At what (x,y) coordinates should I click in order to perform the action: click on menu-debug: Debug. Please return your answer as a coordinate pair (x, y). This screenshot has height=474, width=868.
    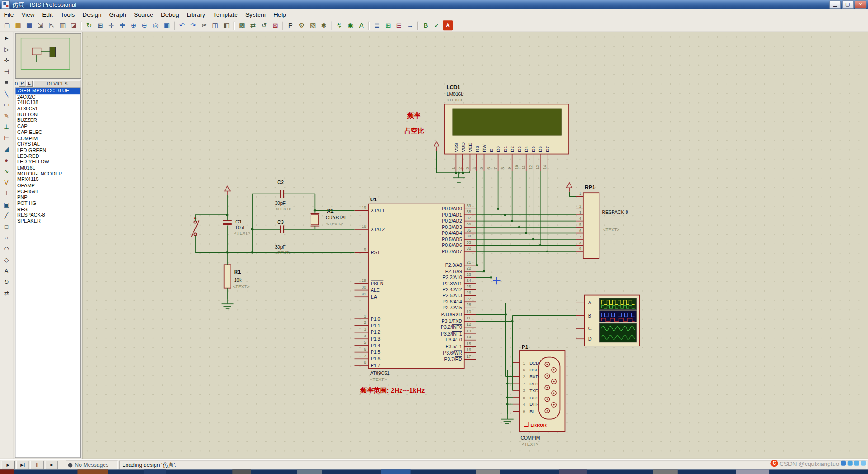
    Looking at the image, I should click on (170, 14).